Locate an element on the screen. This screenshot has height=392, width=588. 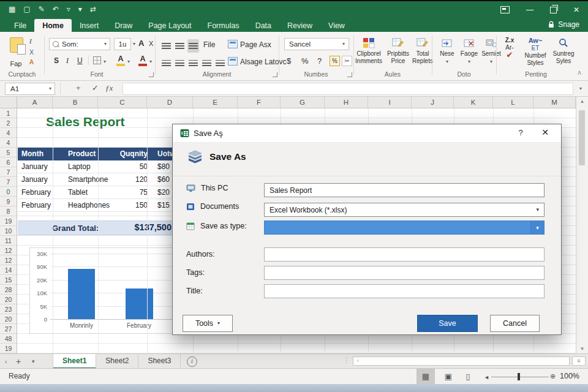
chart-bar-Monrinly is located at coordinates (81, 294).